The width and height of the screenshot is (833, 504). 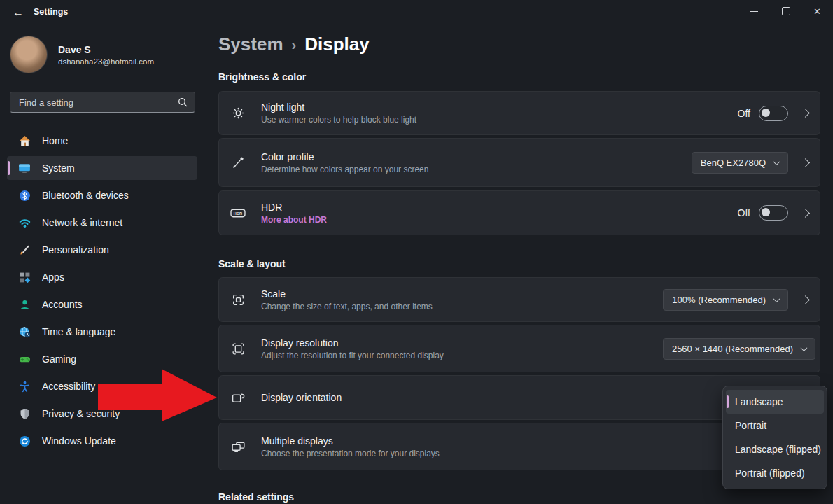 I want to click on row-title: Multiple displays, so click(x=350, y=441).